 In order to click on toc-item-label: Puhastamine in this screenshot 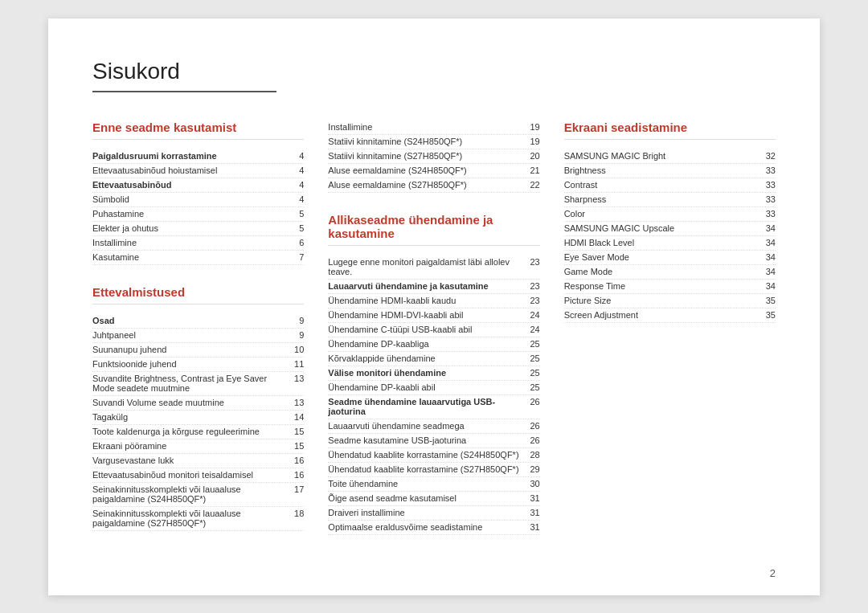, I will do `click(196, 214)`.